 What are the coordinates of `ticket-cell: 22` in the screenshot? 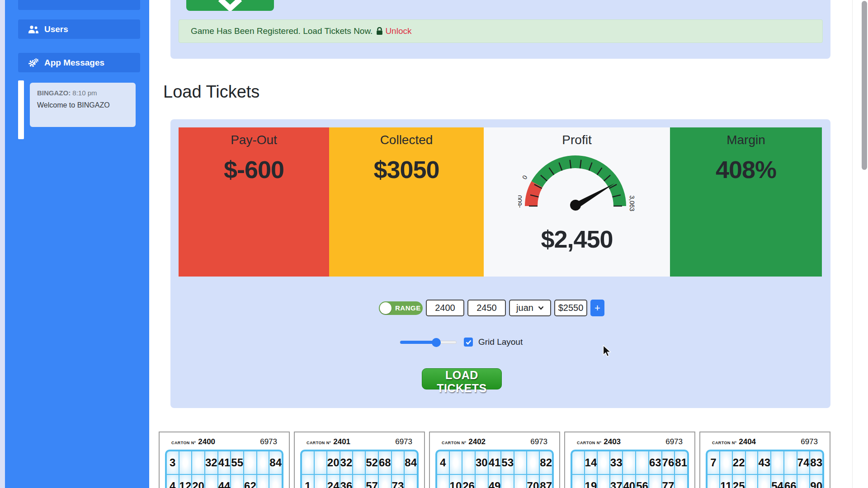 It's located at (739, 463).